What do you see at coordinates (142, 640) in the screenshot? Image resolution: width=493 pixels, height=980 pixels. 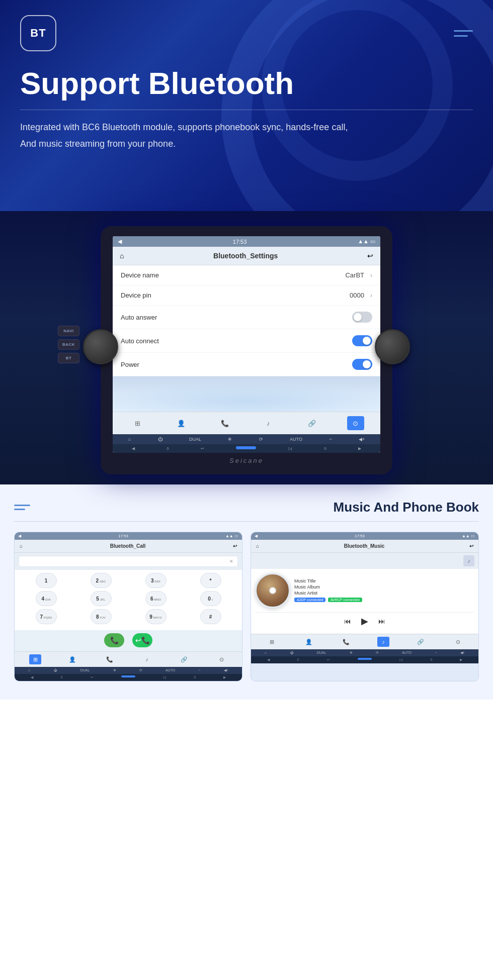 I see `redial-button: ↩📞` at bounding box center [142, 640].